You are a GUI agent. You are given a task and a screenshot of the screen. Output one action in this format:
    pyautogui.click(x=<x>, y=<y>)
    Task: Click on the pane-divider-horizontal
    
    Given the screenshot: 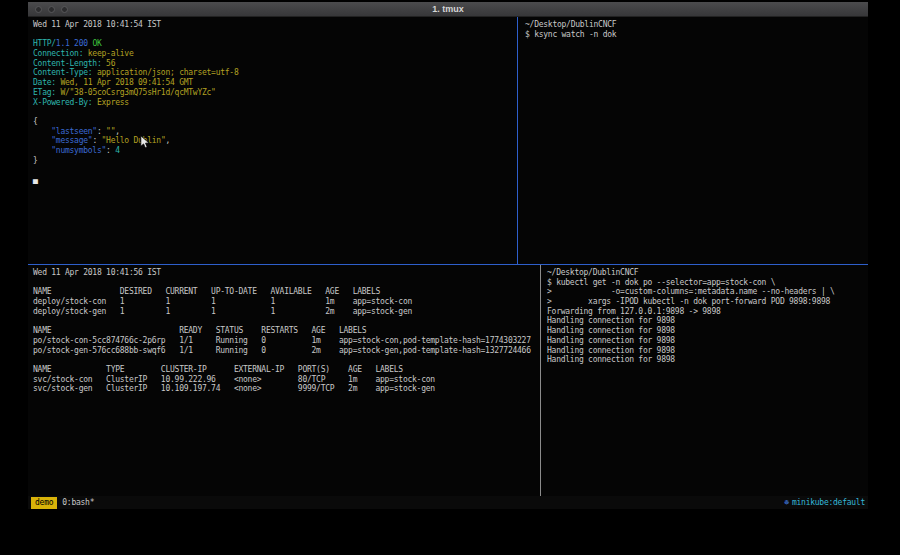 What is the action you would take?
    pyautogui.click(x=448, y=264)
    